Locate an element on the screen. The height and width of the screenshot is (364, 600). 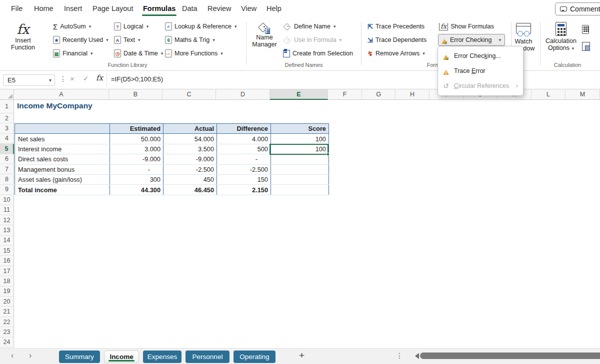
prev-sheet-arrow: ‹ is located at coordinates (12, 356).